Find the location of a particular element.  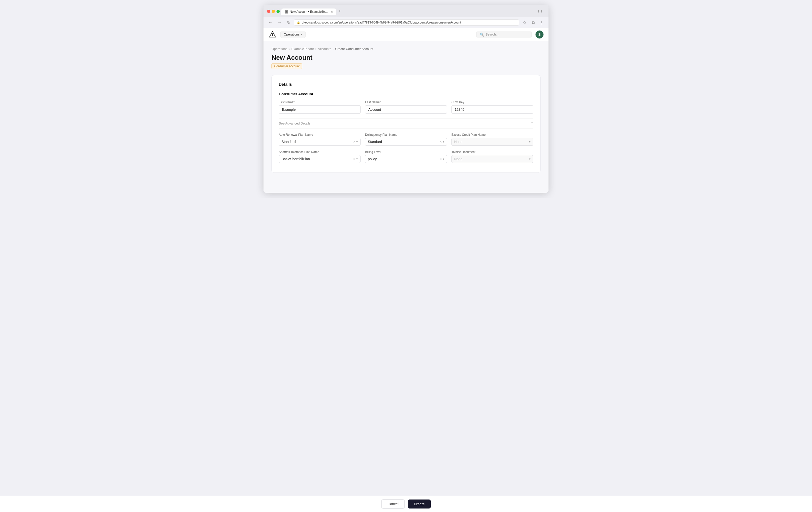

page-title: New Account is located at coordinates (406, 57).